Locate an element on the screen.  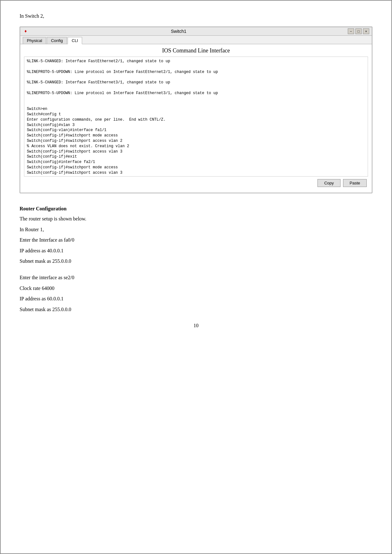
router-intro-text: The router setup is shown below. is located at coordinates (196, 219).